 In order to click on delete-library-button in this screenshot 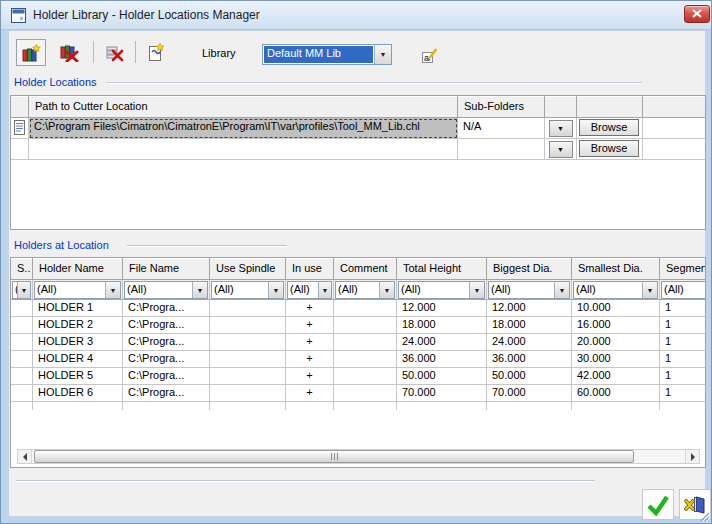, I will do `click(69, 52)`.